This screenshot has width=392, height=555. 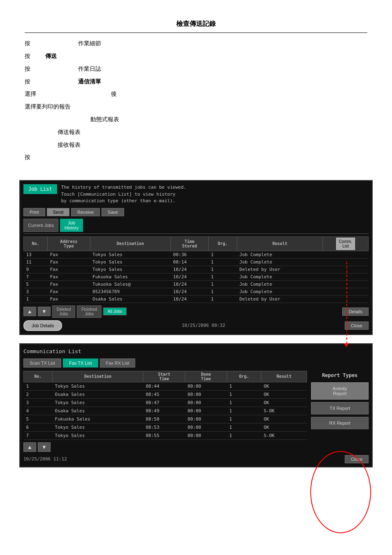 I want to click on receive-tab-button: Receive, so click(x=85, y=212).